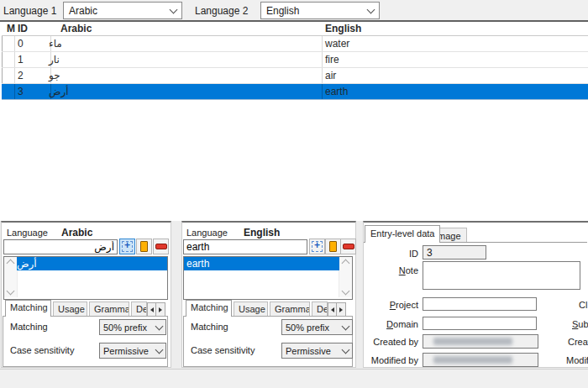 This screenshot has height=388, width=588. What do you see at coordinates (455, 29) in the screenshot?
I see `column-header-language2: English` at bounding box center [455, 29].